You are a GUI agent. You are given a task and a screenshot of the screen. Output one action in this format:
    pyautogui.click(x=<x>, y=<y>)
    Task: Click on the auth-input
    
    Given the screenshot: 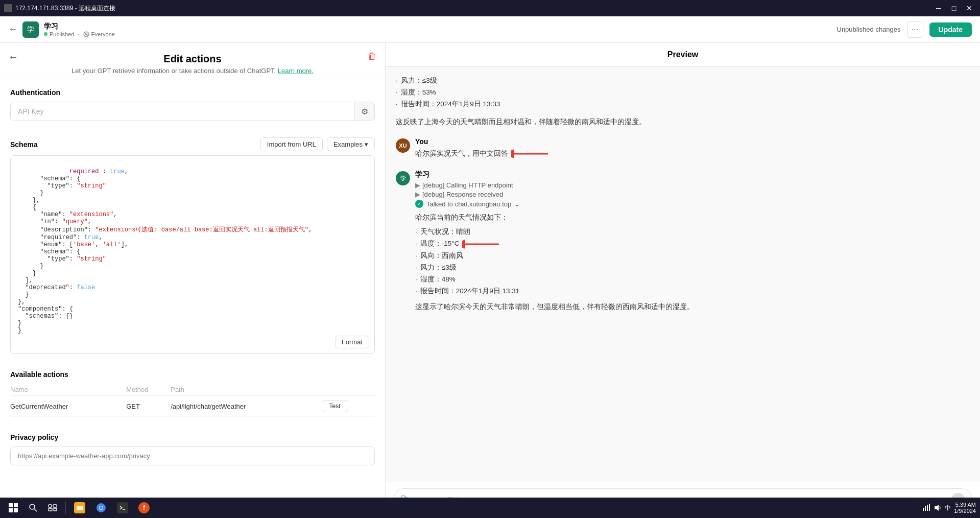 What is the action you would take?
    pyautogui.click(x=182, y=111)
    